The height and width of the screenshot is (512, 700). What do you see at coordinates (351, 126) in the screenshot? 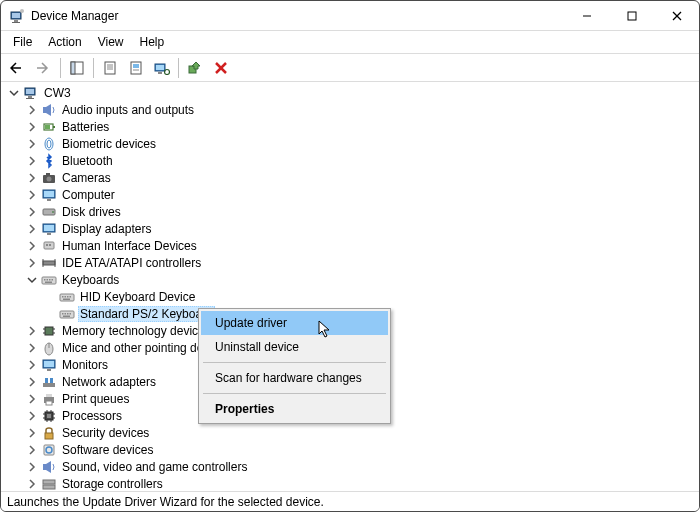
I see `tree-category: Batteries` at bounding box center [351, 126].